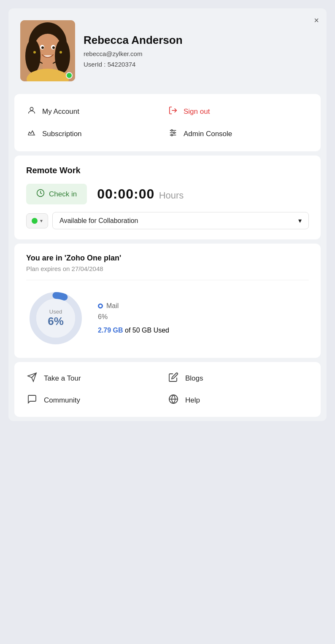  What do you see at coordinates (133, 40) in the screenshot?
I see `profile-name: Rebecca Anderson` at bounding box center [133, 40].